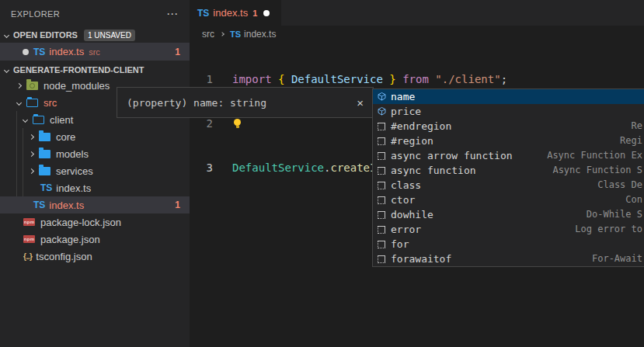  Describe the element at coordinates (222, 34) in the screenshot. I see `breadcrumb-separator-icon` at that location.